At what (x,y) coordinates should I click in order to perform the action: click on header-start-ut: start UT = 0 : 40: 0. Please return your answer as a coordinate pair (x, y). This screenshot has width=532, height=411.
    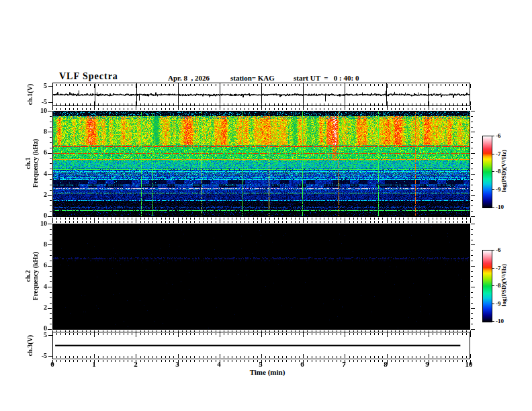
    Looking at the image, I should click on (326, 78).